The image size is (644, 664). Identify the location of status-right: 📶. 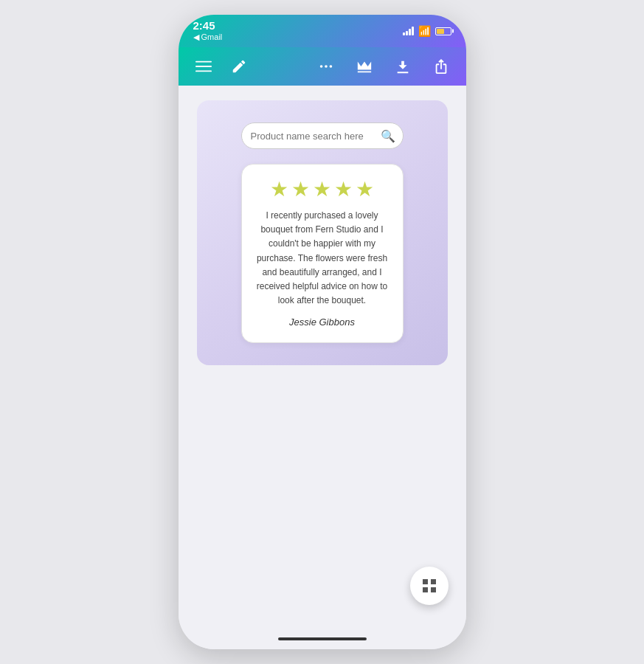
(427, 31).